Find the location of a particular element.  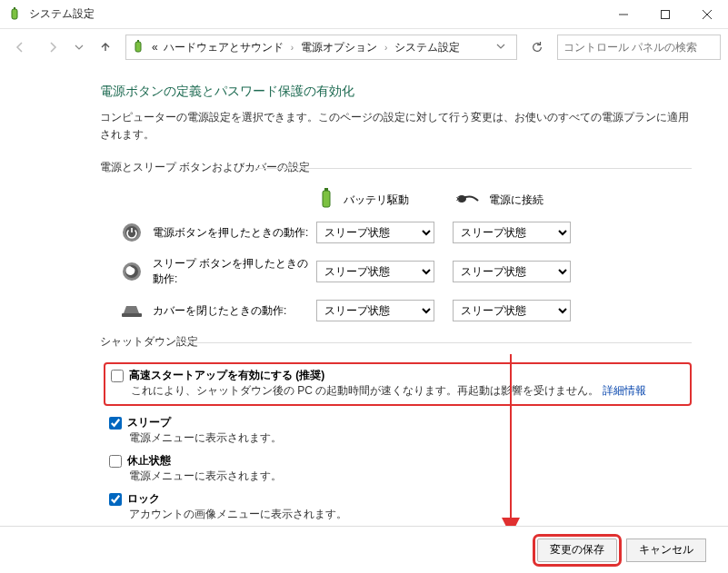

breadcrumb: « ハードウェアとサウンド › 電源オプション › システム設定 is located at coordinates (322, 47).